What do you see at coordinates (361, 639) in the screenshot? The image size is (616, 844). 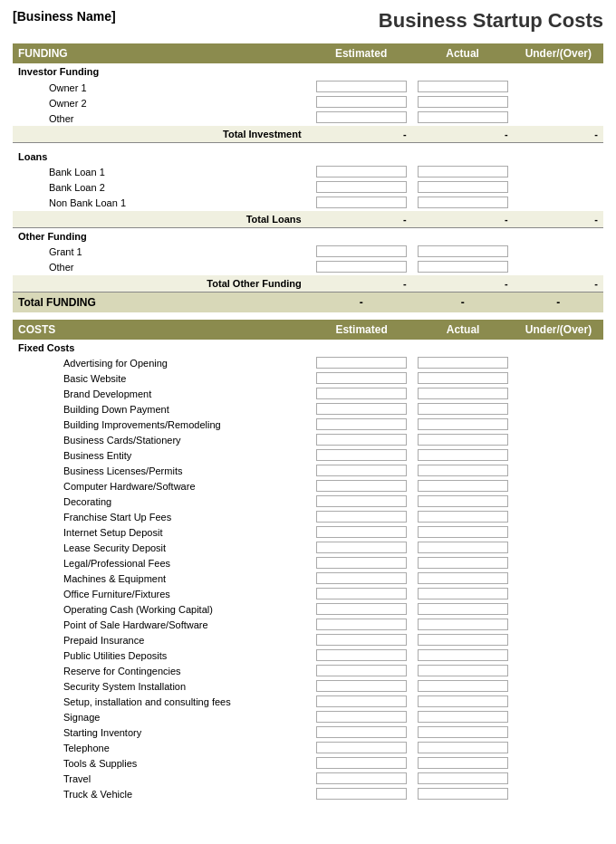 I see `prepaid-insurance-estimated` at bounding box center [361, 639].